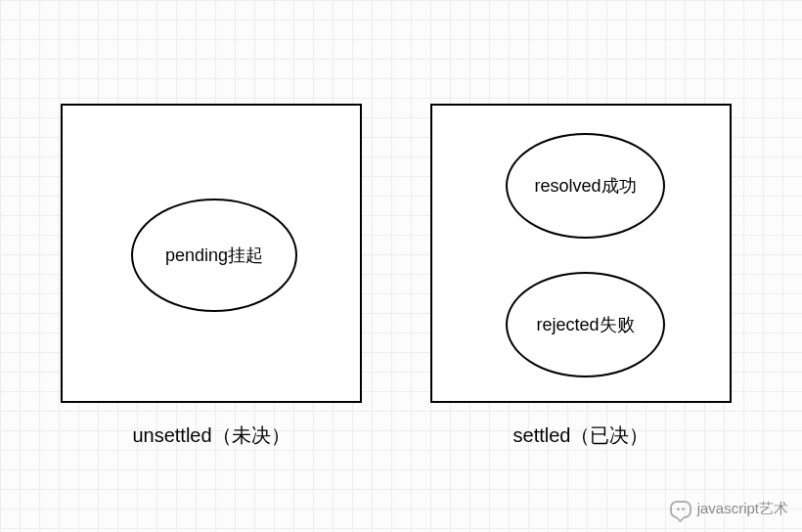 This screenshot has height=532, width=802. Describe the element at coordinates (214, 255) in the screenshot. I see `pending-state-ellipse: pending挂起` at that location.